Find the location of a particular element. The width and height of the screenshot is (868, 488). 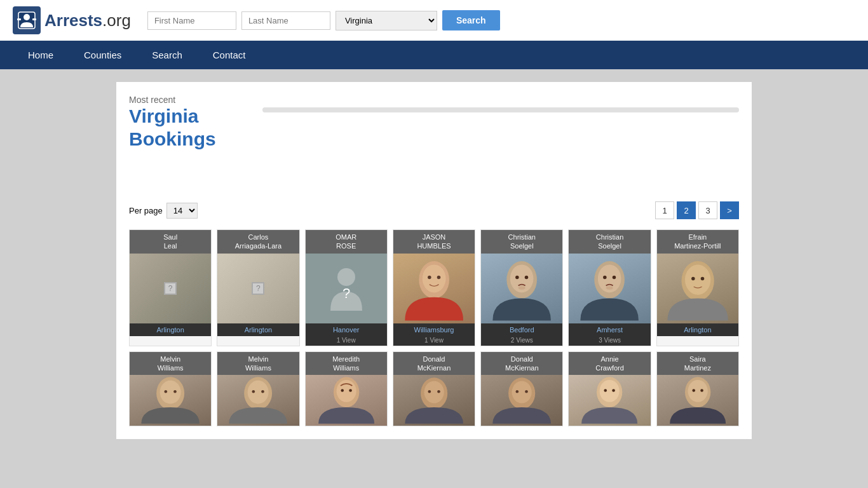

mugshot-location: Bedford is located at coordinates (522, 330).